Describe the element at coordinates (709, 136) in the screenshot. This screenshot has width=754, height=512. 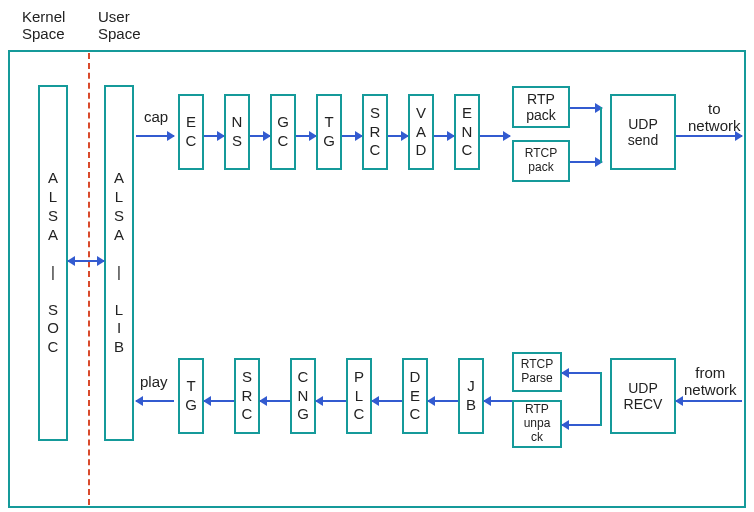
I see `arrow-udp-out` at that location.